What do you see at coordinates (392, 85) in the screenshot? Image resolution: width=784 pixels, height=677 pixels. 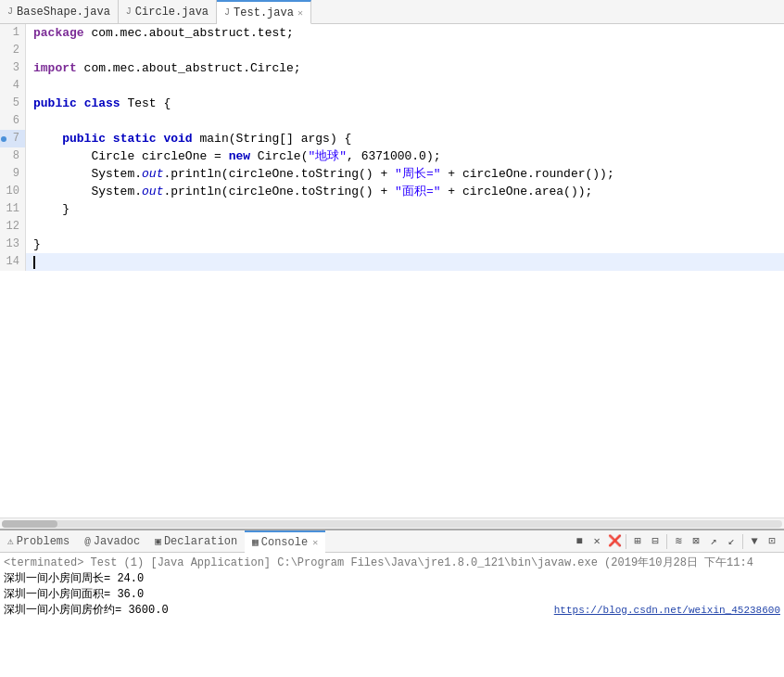 I see `code-line-4: 4` at bounding box center [392, 85].